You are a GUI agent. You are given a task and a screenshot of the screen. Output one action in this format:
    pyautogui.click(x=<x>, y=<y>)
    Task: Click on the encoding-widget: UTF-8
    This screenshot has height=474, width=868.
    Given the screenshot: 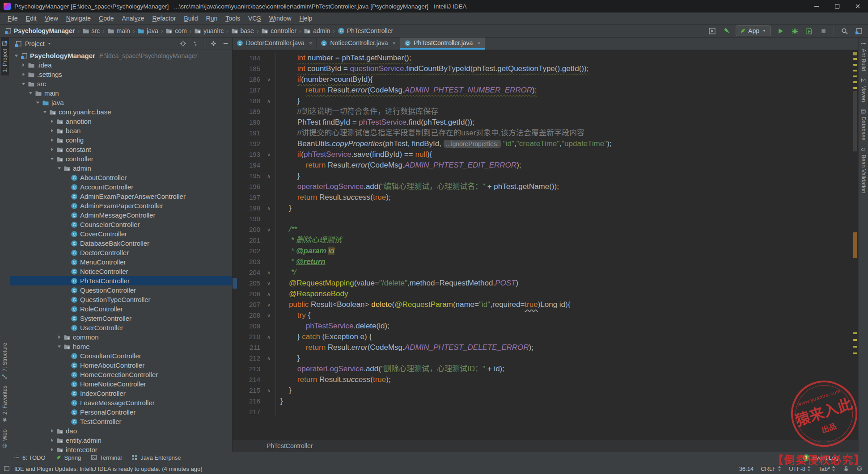 What is the action you would take?
    pyautogui.click(x=800, y=469)
    